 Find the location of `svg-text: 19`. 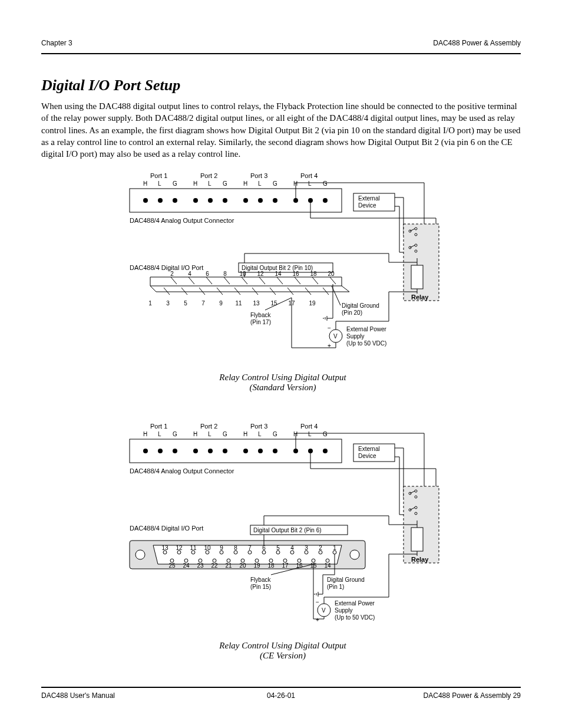

svg-text: 19 is located at coordinates (312, 303).